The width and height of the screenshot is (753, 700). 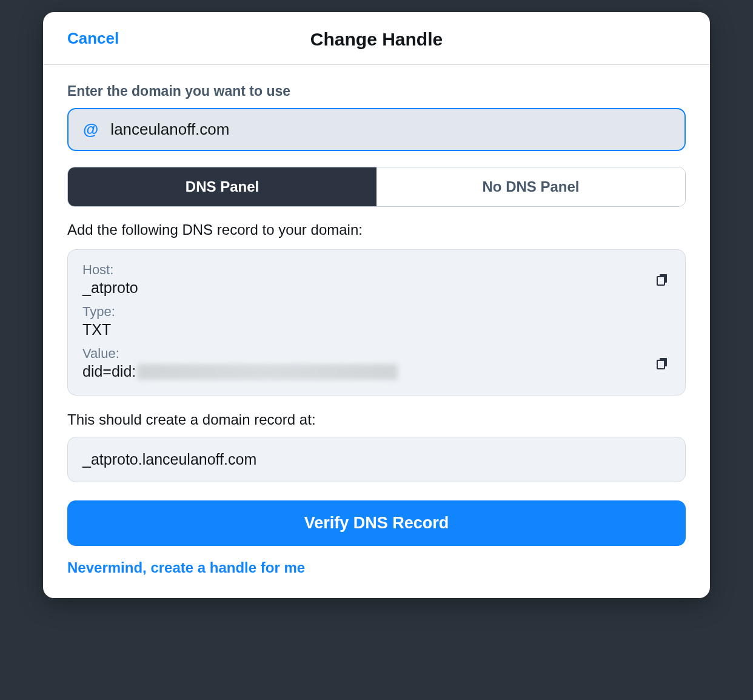 I want to click on verify-dns-button: Verify DNS Record, so click(x=376, y=523).